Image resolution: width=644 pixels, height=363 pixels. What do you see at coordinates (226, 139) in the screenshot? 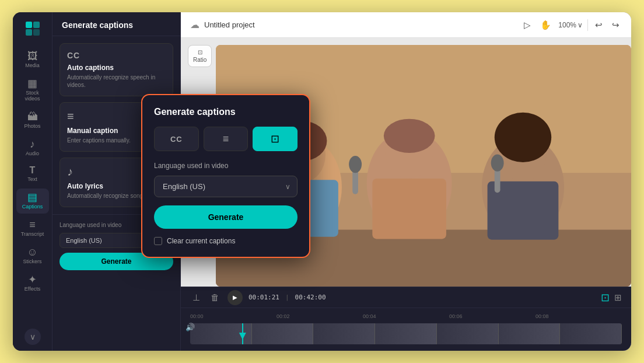
I see `modal-tab-manual: ≡` at bounding box center [226, 139].